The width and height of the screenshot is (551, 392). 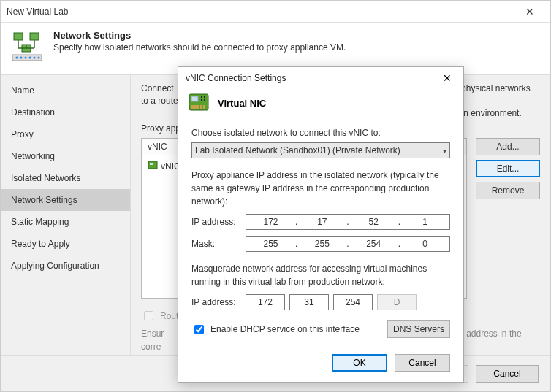 I want to click on sidebar-item-networking: Networking, so click(x=66, y=156).